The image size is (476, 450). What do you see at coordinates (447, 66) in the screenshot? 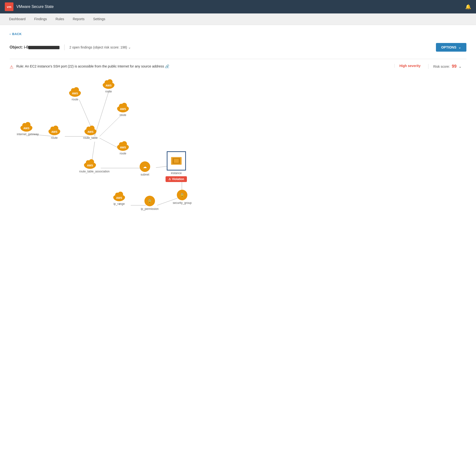
I see `risk-block: Risk score: 99 ⌄` at bounding box center [447, 66].